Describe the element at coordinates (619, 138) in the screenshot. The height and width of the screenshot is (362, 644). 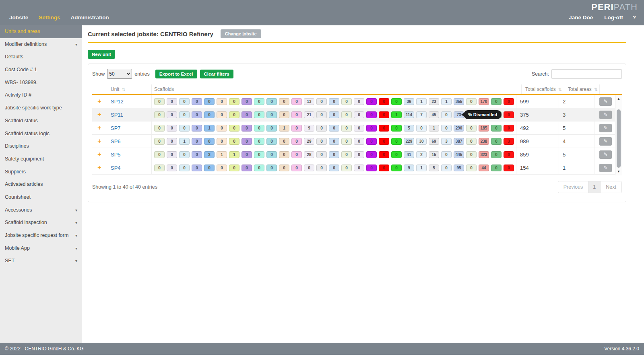
I see `scrollbar-thumb` at that location.